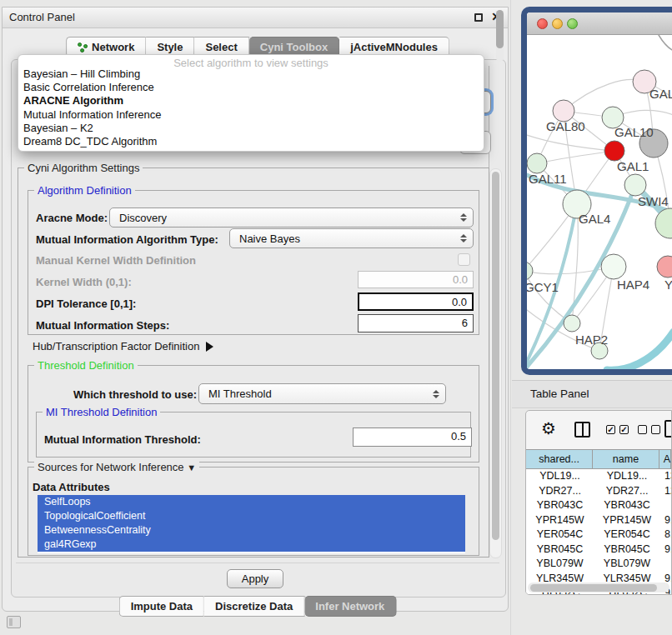 Image resolution: width=672 pixels, height=635 pixels. I want to click on algorithm-option: Bayesian – K2, so click(251, 128).